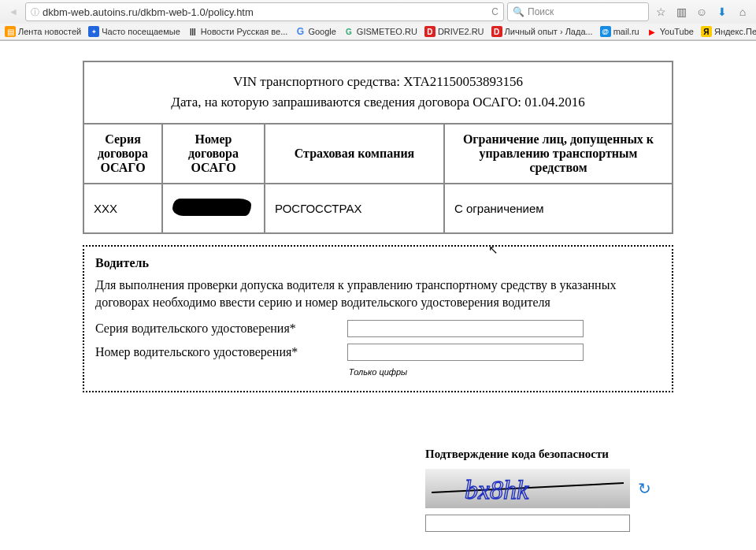 The height and width of the screenshot is (550, 756). Describe the element at coordinates (221, 329) in the screenshot. I see `license-series-label: Серия водительского удостоверения*` at that location.